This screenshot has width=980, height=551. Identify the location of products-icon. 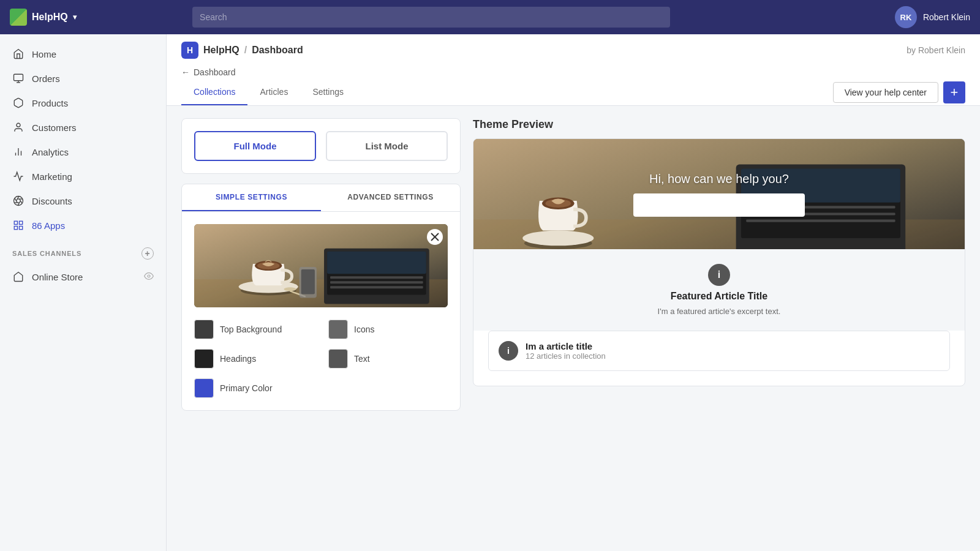
(18, 103).